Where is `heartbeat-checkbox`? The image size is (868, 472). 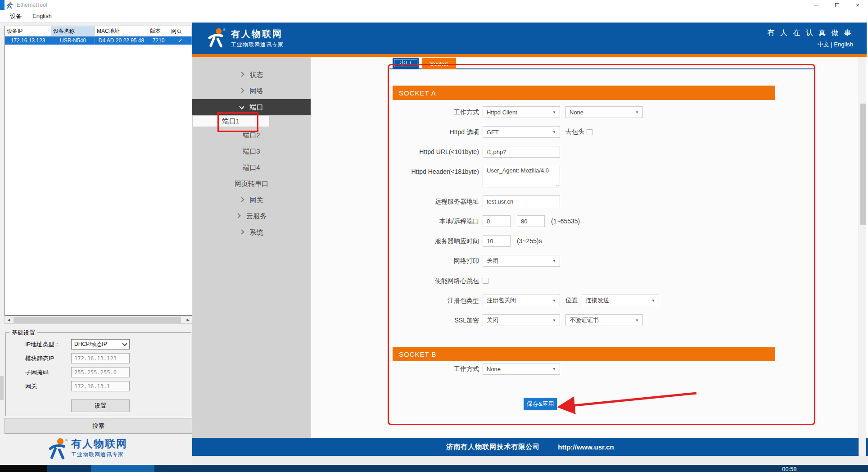
heartbeat-checkbox is located at coordinates (485, 281).